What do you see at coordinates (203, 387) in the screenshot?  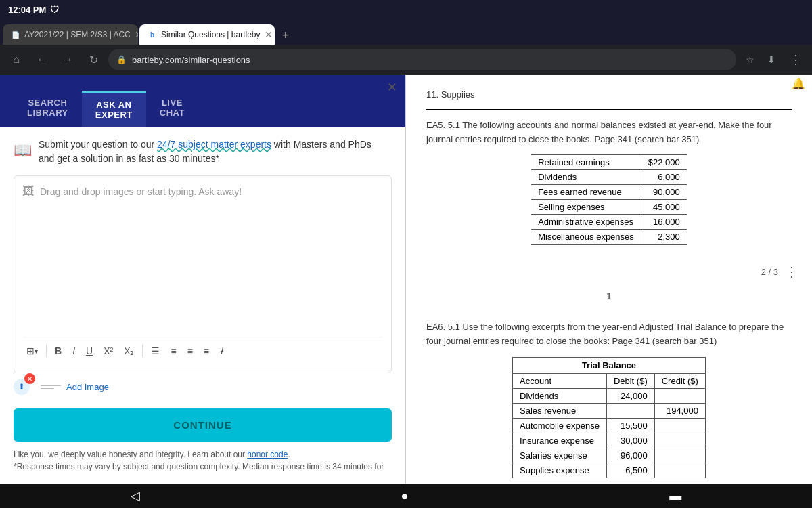 I see `add-image-area: ⬆ ✕ Add Image` at bounding box center [203, 387].